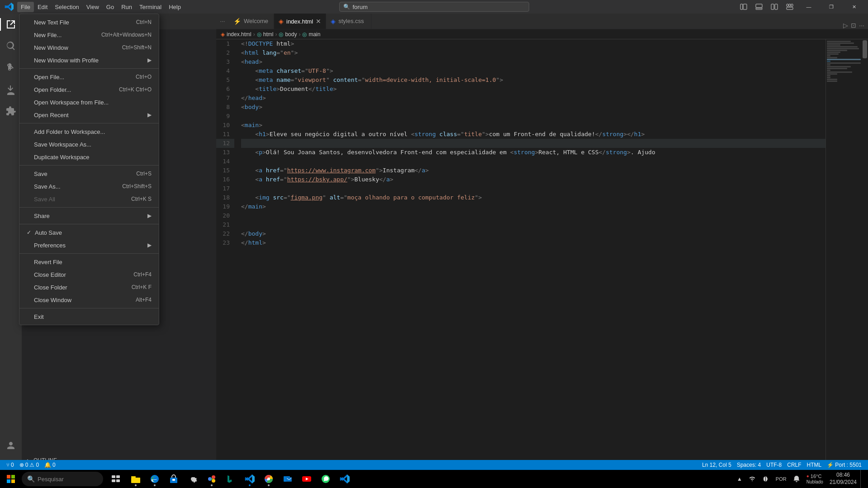  Describe the element at coordinates (314, 34) in the screenshot. I see `breadcrumb-main: main` at that location.